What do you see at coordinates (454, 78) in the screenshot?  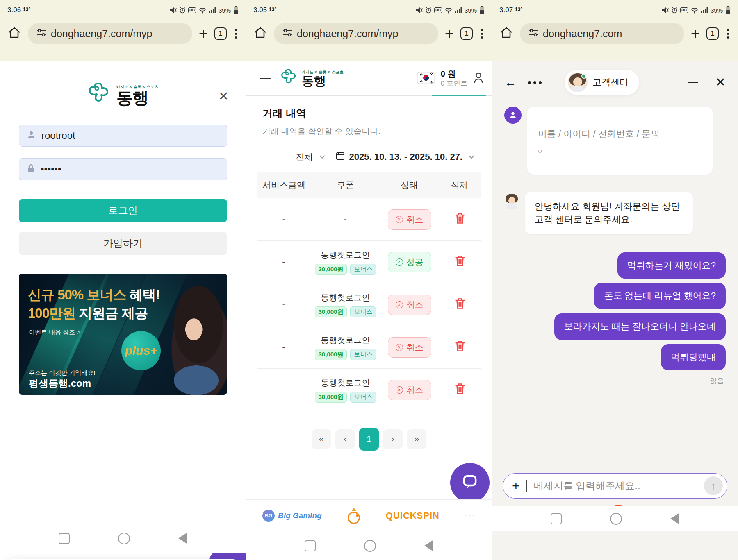 I see `wallet-summary: 0 원 0 포인트` at bounding box center [454, 78].